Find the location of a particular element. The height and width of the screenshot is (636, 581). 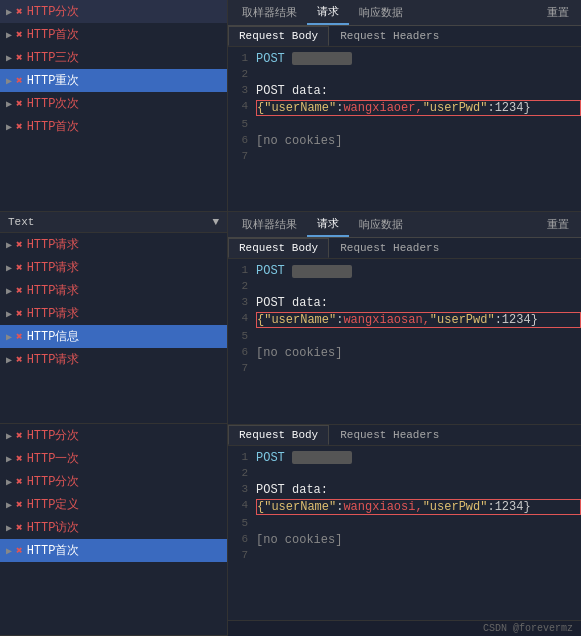

code-line: 5 is located at coordinates (404, 524).